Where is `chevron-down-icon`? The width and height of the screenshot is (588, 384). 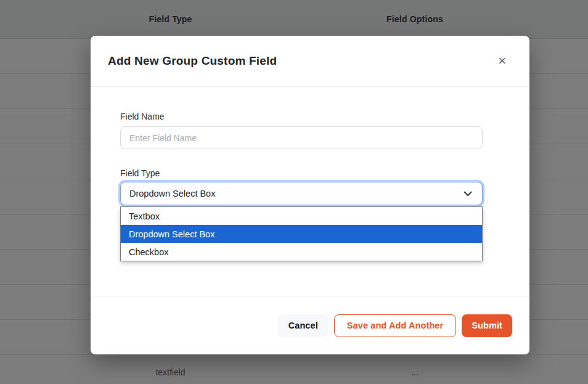 chevron-down-icon is located at coordinates (468, 194).